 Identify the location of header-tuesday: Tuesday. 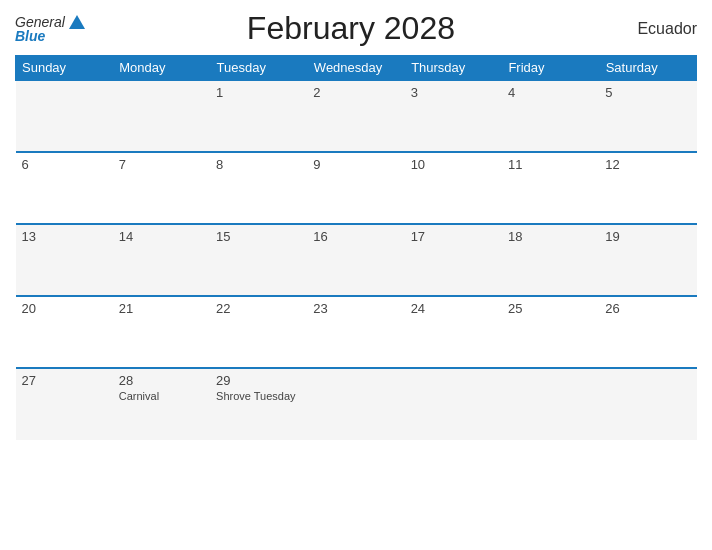
(258, 68).